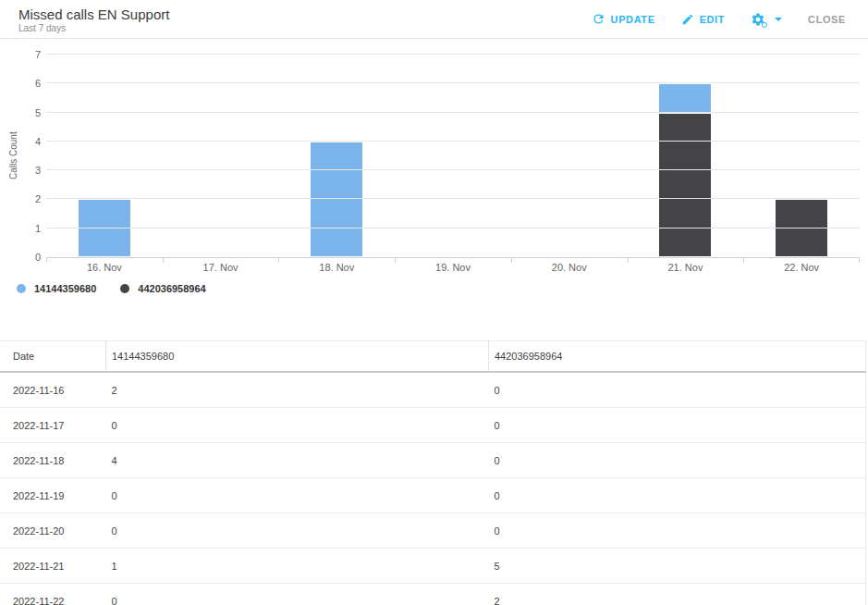 This screenshot has width=868, height=605. What do you see at coordinates (94, 29) in the screenshot?
I see `page-subtitle: Last 7 days` at bounding box center [94, 29].